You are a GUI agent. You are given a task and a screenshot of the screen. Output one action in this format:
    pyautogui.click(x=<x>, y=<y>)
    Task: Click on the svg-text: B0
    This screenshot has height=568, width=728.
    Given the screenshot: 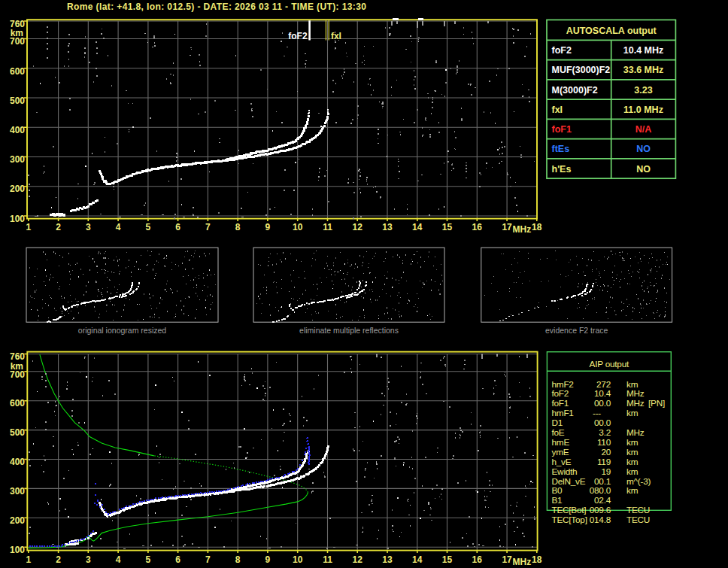 What is the action you would take?
    pyautogui.click(x=558, y=491)
    